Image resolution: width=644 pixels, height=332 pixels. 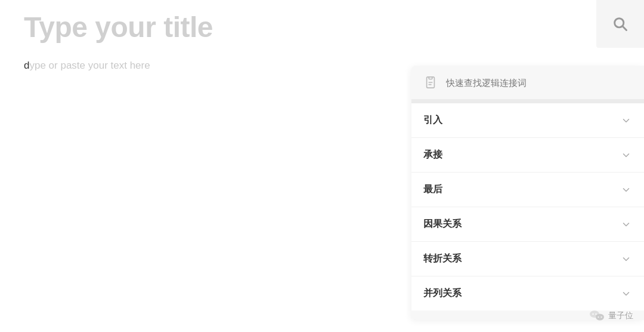 What do you see at coordinates (433, 121) in the screenshot?
I see `category-label-intro: 引入` at bounding box center [433, 121].